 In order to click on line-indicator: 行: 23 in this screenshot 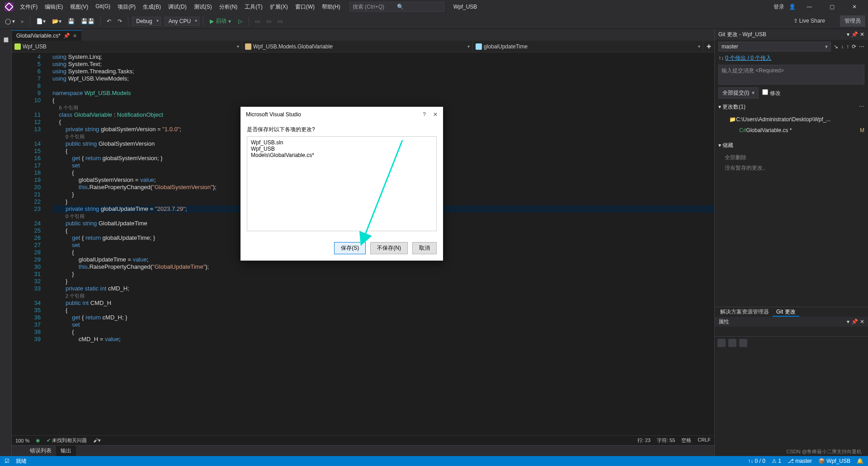, I will do `click(644, 441)`.